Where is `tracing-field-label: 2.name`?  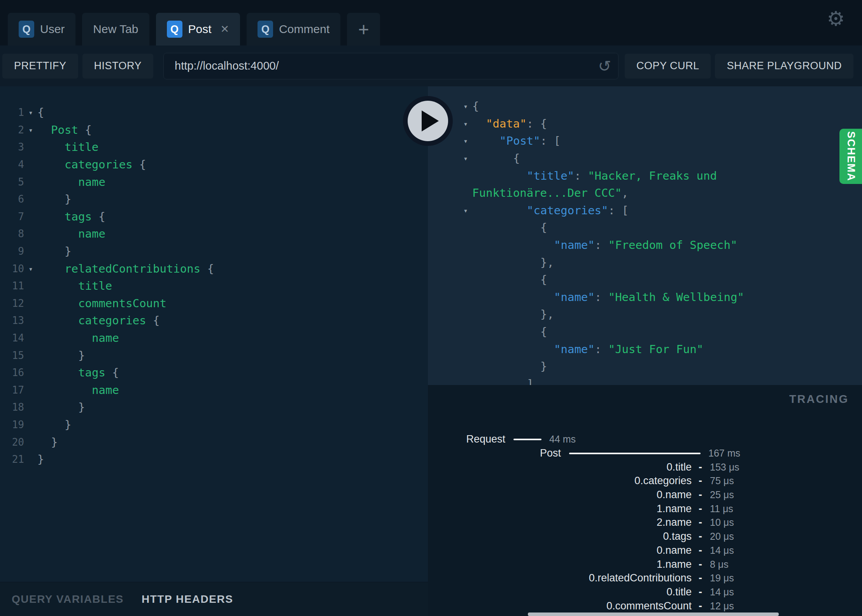
tracing-field-label: 2.name is located at coordinates (560, 523).